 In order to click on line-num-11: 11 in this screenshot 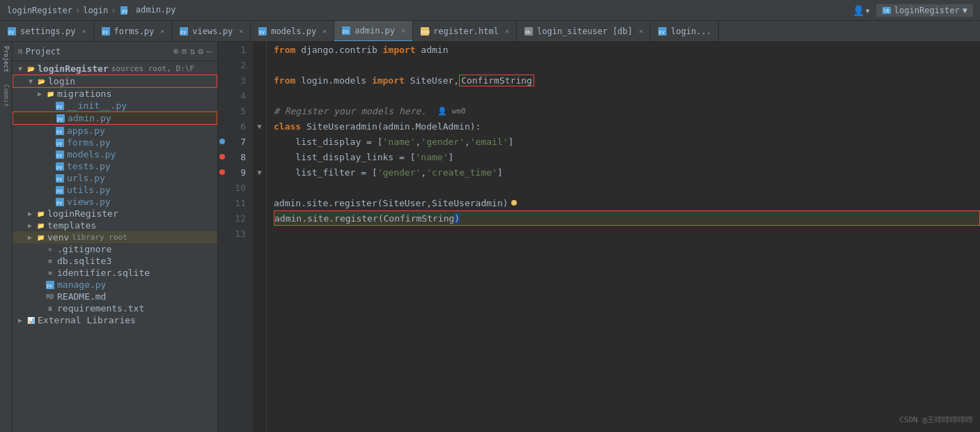, I will do `click(235, 203)`.